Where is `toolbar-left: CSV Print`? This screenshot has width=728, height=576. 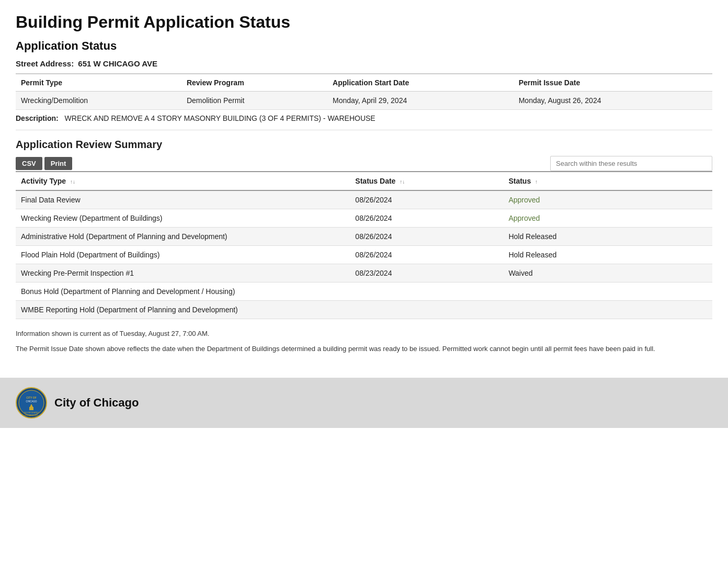 toolbar-left: CSV Print is located at coordinates (44, 163).